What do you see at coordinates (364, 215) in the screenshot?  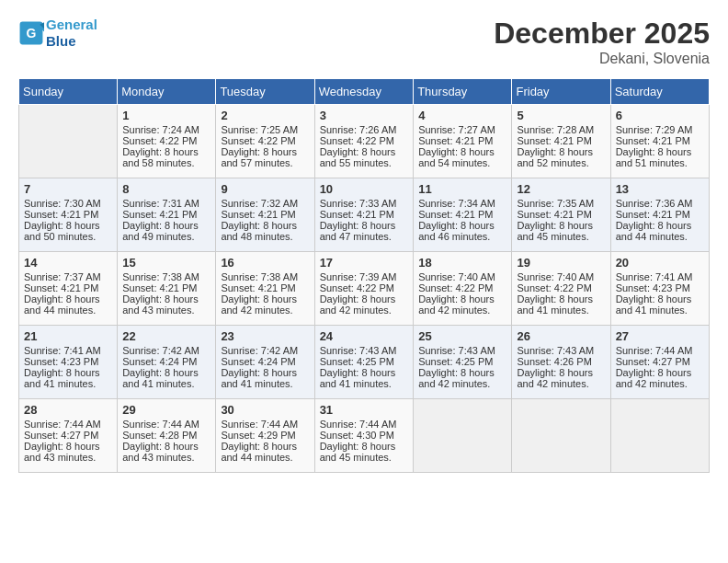 I see `calendar-week-1: 7Sunrise: 7:30 AMSunset: 4:21 PMDaylight…` at bounding box center [364, 215].